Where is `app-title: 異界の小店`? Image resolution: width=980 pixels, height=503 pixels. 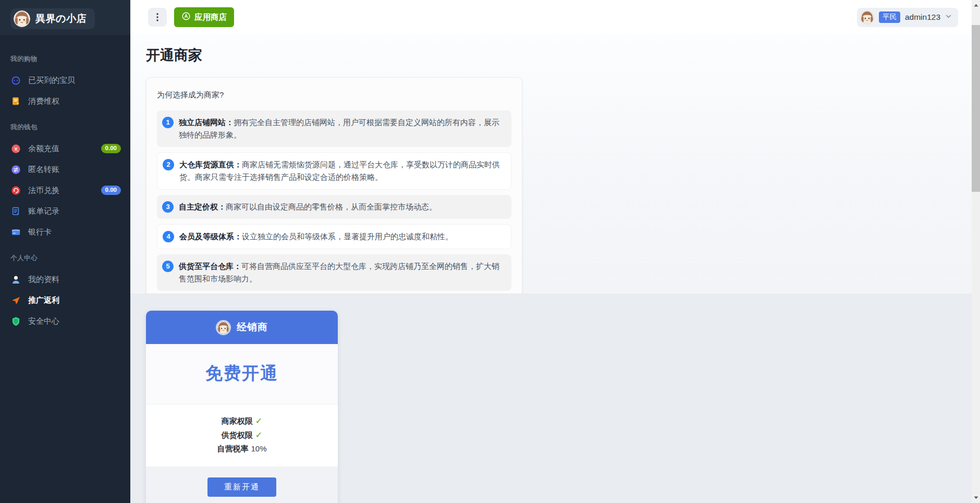
app-title: 異界の小店 is located at coordinates (61, 19).